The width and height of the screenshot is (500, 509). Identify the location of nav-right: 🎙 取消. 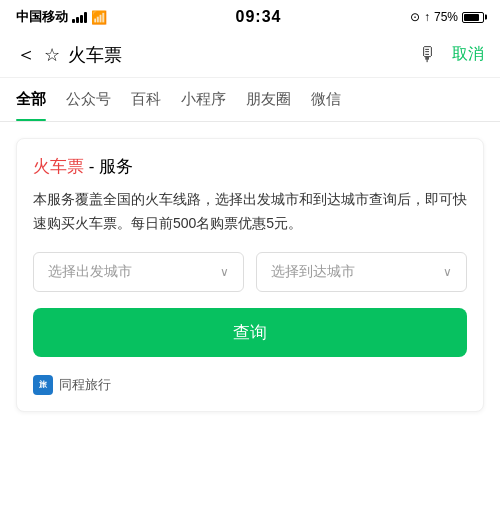
(451, 54).